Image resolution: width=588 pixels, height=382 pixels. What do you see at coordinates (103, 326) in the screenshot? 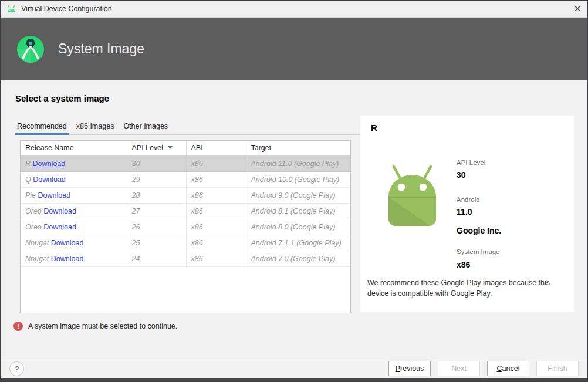
I see `error-message: A system image must be selected to conti…` at bounding box center [103, 326].